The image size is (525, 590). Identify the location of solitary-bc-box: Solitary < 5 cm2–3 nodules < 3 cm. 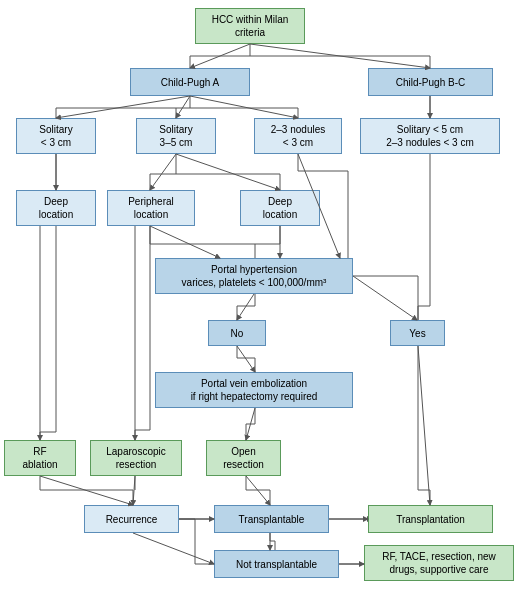
(430, 136).